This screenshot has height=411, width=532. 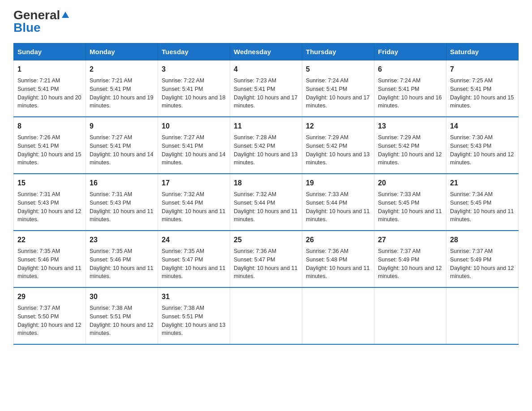 What do you see at coordinates (266, 240) in the screenshot?
I see `day-number: 25` at bounding box center [266, 240].